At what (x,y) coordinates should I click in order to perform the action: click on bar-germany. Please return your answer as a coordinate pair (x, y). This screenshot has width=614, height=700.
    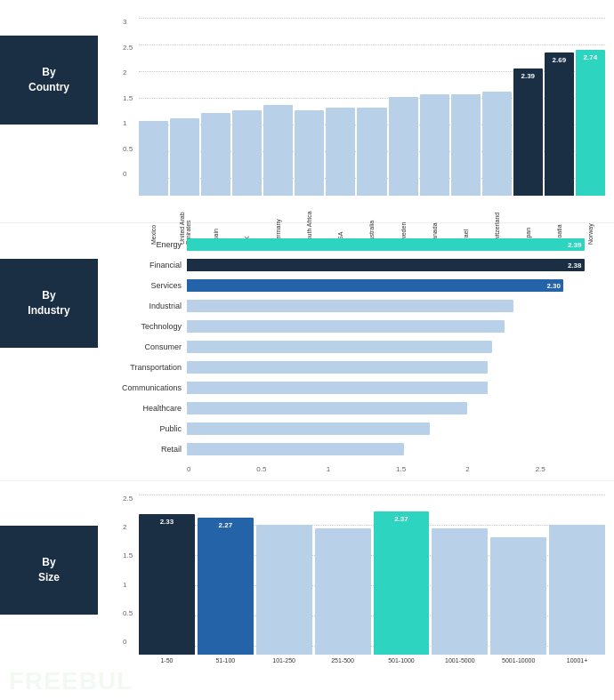
    Looking at the image, I should click on (278, 150).